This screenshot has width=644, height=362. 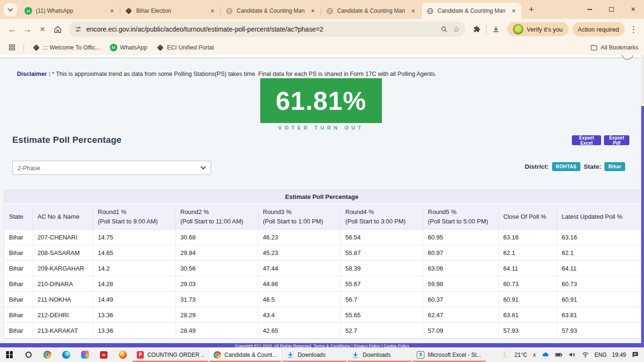 What do you see at coordinates (617, 140) in the screenshot?
I see `export-pdf-button: Export Pdf` at bounding box center [617, 140].